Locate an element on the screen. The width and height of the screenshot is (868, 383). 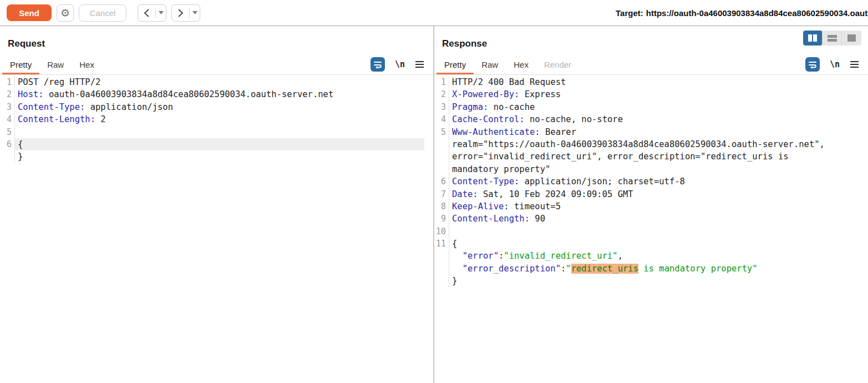
code-line: 11{ is located at coordinates (651, 244).